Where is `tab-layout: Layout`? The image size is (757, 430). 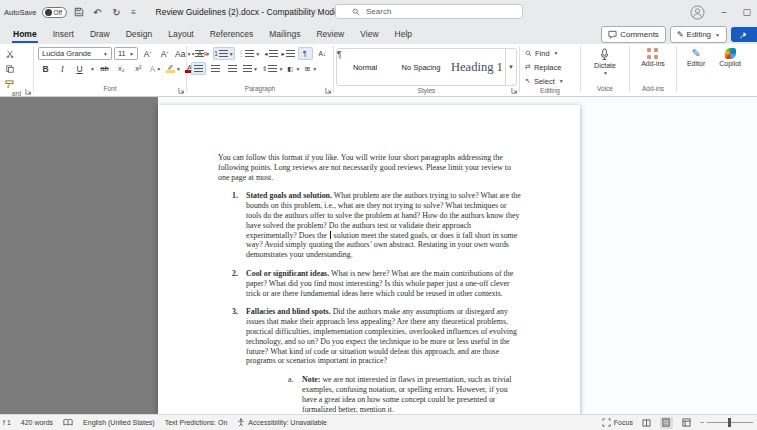 tab-layout: Layout is located at coordinates (181, 34).